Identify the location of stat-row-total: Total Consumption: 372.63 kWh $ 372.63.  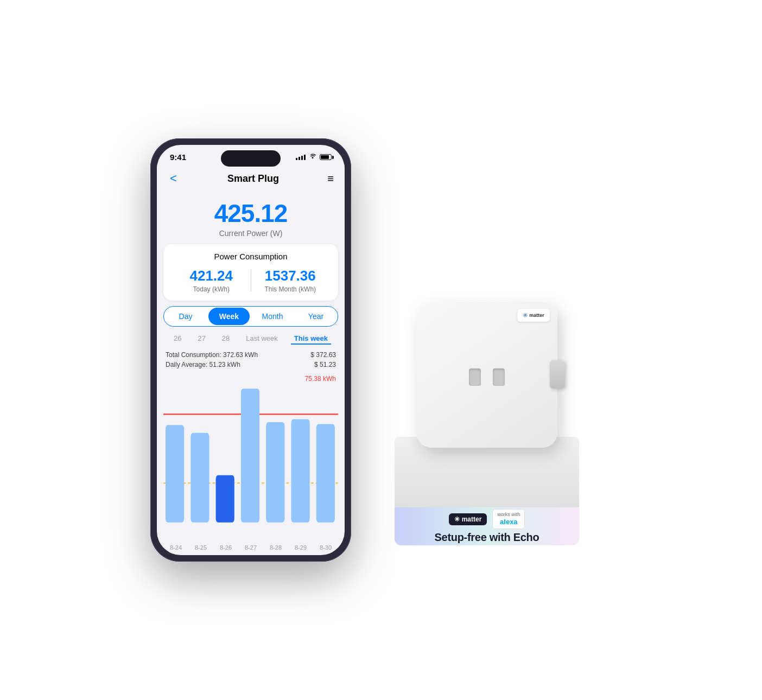
(251, 355).